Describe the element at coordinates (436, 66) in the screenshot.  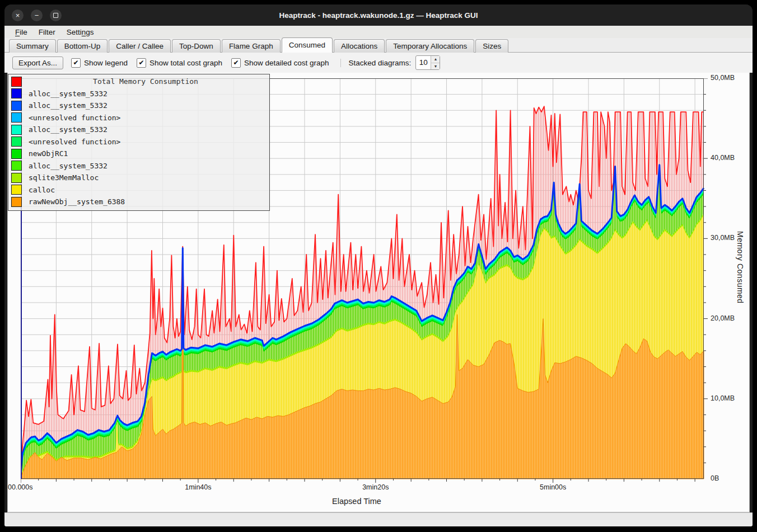
I see `arrow-down-icon: ▼` at that location.